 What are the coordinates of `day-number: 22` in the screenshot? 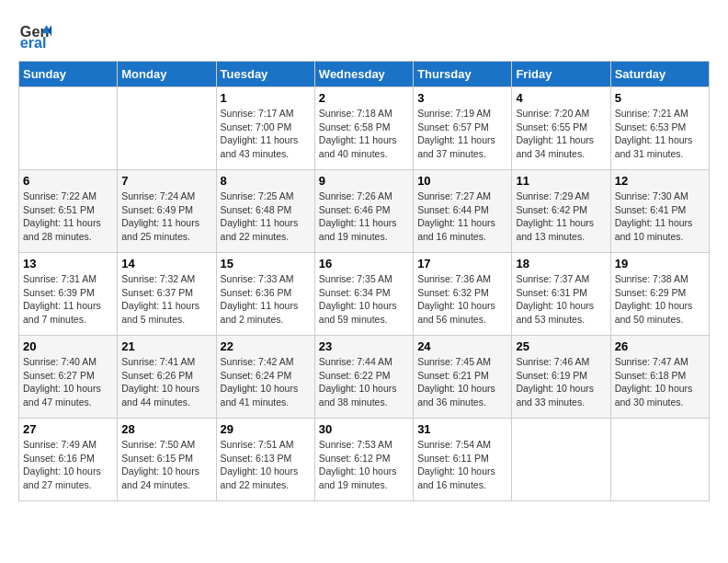 It's located at (266, 346).